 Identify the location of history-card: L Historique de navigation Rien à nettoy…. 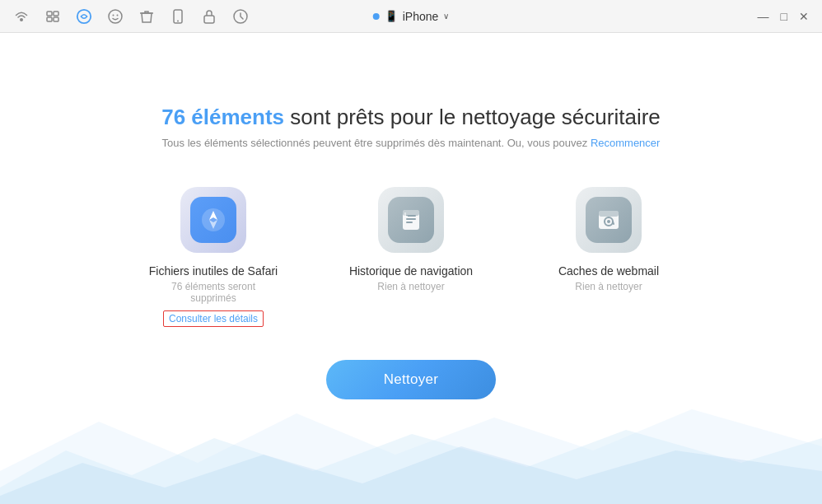
(411, 243).